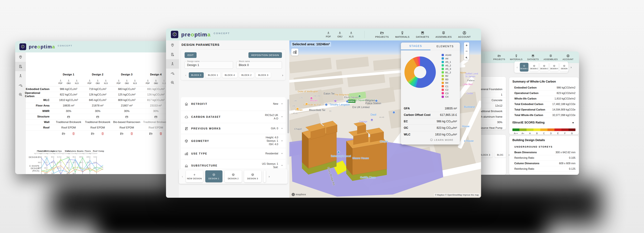 The width and height of the screenshot is (644, 233). Describe the element at coordinates (554, 67) in the screenshot. I see `design-tab-design-4: DESIGN 4` at that location.